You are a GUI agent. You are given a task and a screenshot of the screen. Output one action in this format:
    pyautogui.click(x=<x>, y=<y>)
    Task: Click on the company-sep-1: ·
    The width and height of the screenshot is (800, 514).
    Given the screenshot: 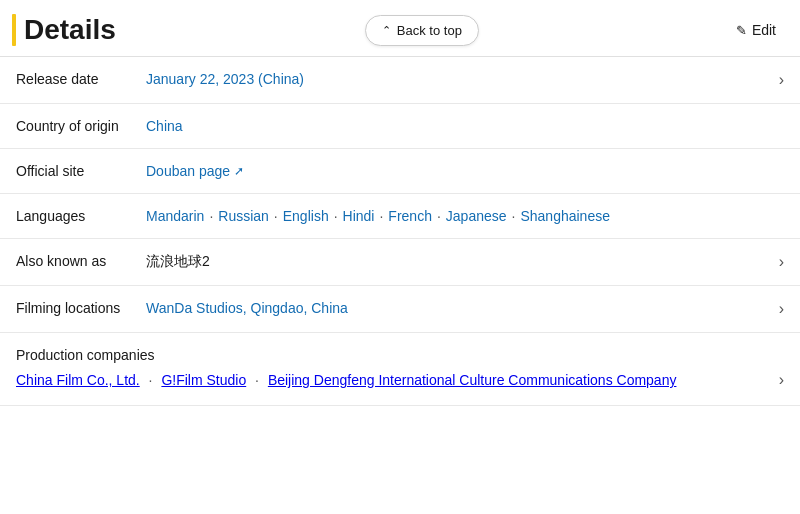 What is the action you would take?
    pyautogui.click(x=153, y=380)
    